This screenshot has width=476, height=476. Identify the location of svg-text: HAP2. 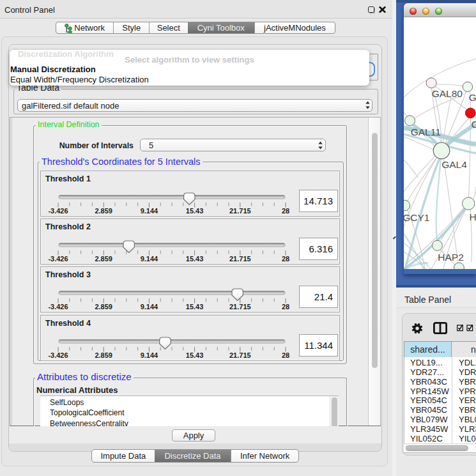
(451, 257).